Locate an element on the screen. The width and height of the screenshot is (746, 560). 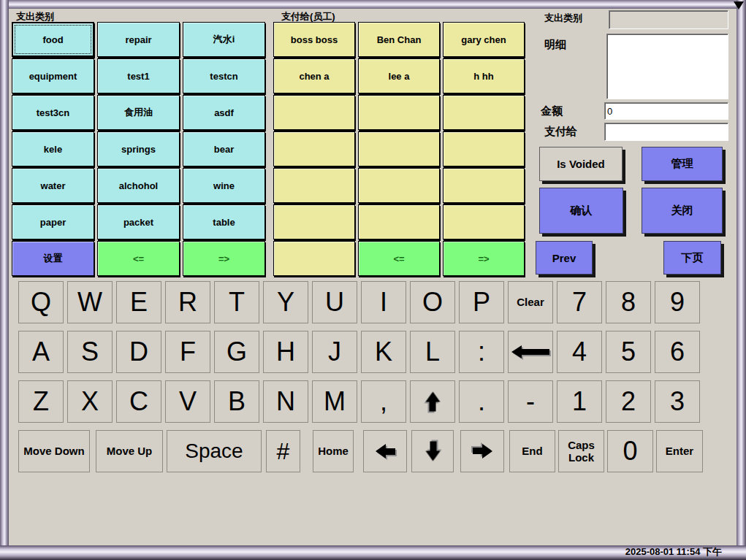
payee-button: h hh is located at coordinates (484, 76).